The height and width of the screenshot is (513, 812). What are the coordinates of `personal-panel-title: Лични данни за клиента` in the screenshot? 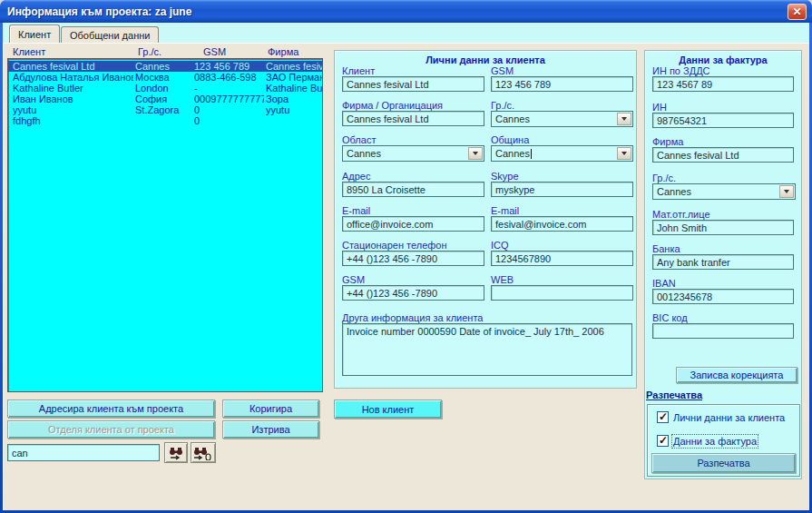 It's located at (485, 60).